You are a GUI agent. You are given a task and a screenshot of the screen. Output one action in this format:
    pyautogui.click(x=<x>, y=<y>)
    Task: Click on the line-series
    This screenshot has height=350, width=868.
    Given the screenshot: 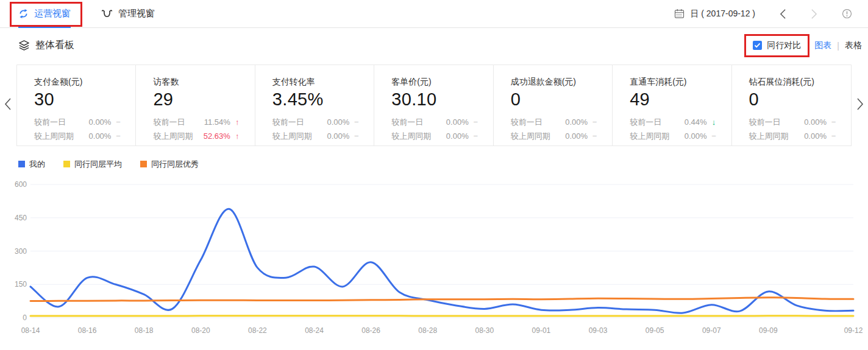 What is the action you would take?
    pyautogui.click(x=442, y=299)
    